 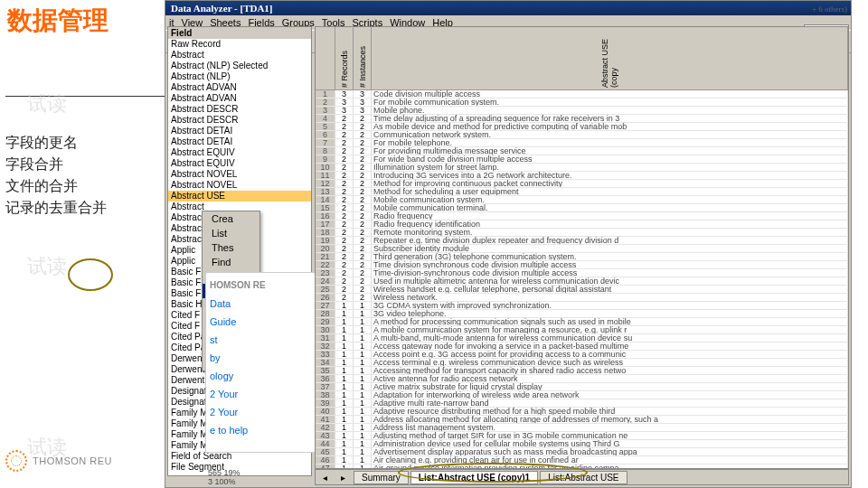 I want to click on others-hint: + 6 others), so click(x=830, y=9).